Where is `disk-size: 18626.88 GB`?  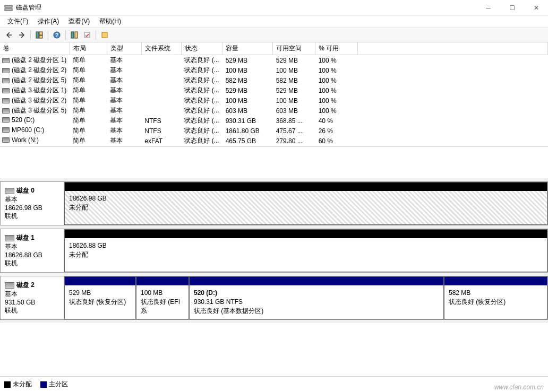
disk-size: 18626.88 GB is located at coordinates (32, 255).